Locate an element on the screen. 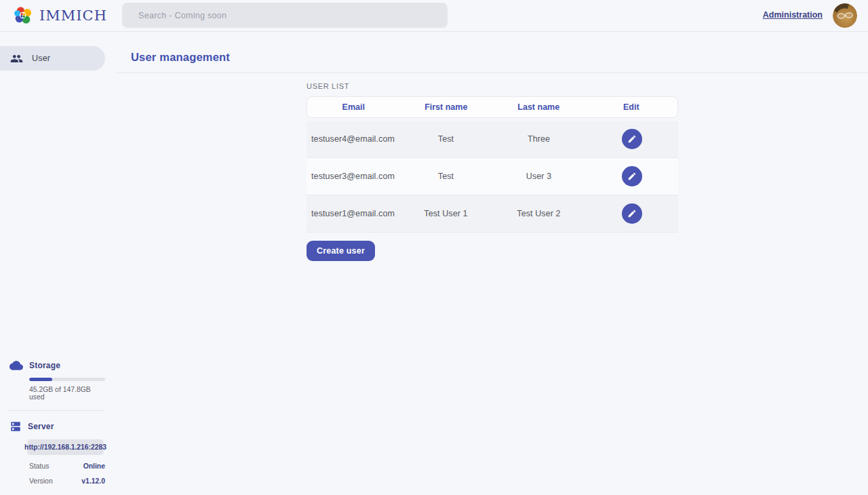  cloud-icon is located at coordinates (16, 365).